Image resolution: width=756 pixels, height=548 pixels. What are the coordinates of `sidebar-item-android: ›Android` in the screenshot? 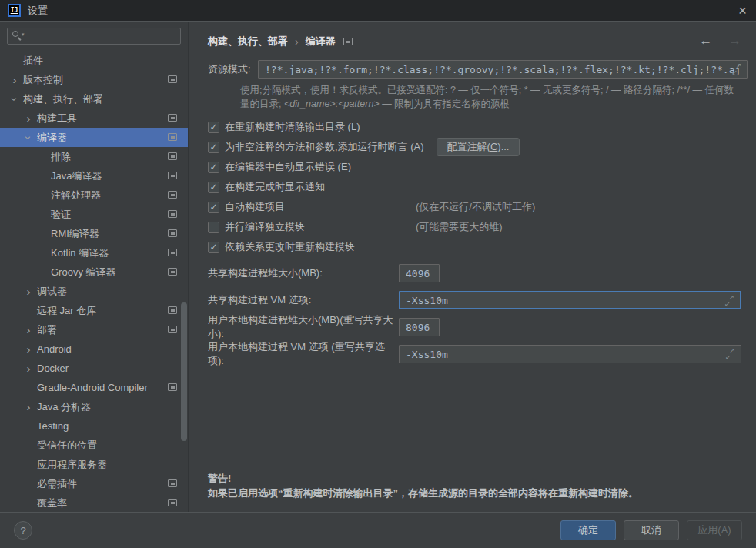 It's located at (94, 349).